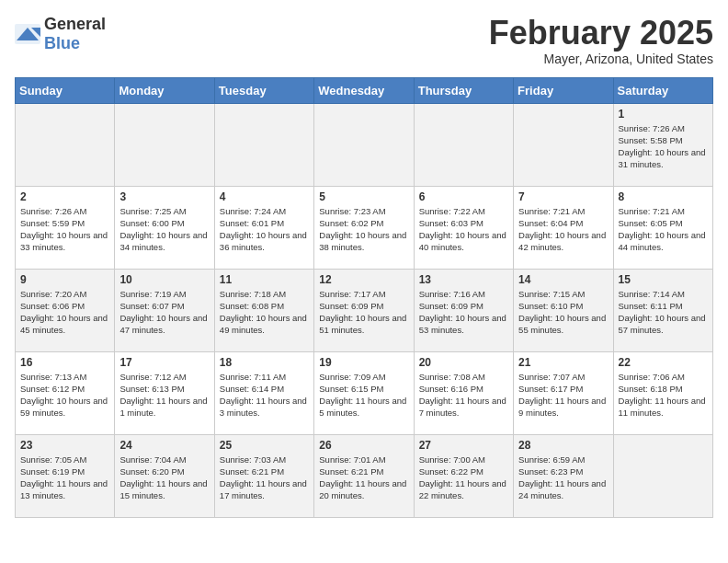 This screenshot has height=563, width=728. What do you see at coordinates (463, 227) in the screenshot?
I see `table-row: 6Sunrise: 7:22 AM Sunset: 6:03 PM Daylig…` at bounding box center [463, 227].